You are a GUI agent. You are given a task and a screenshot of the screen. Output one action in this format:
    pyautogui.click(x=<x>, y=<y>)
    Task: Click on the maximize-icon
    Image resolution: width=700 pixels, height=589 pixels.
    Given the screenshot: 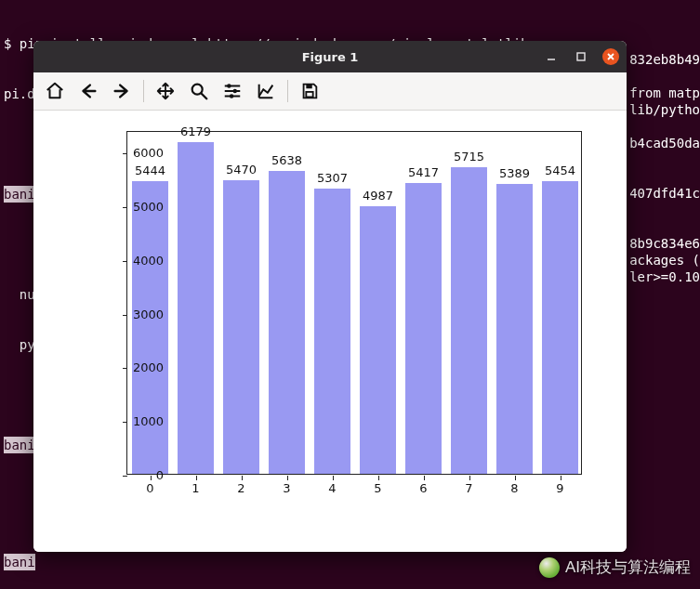 What is the action you would take?
    pyautogui.click(x=581, y=57)
    